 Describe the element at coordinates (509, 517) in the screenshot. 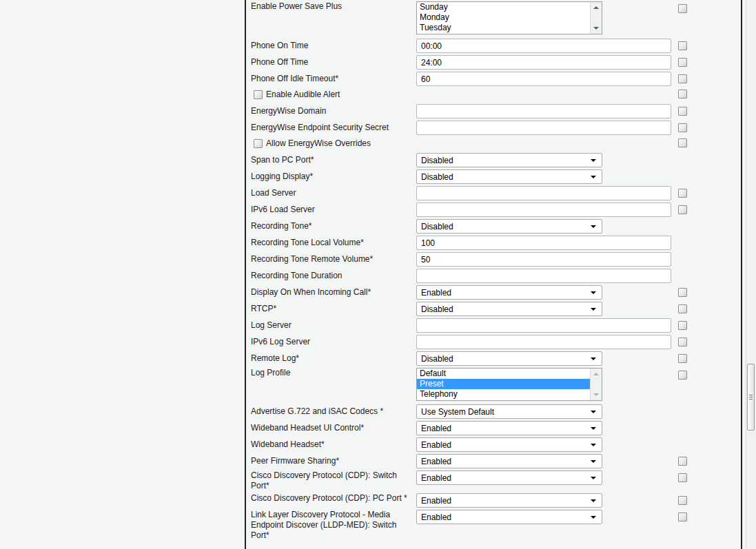

I see `link-layer-discovery-protocol-media-endpoint-discover-lldp-med-switch-port-select: Enabled` at that location.